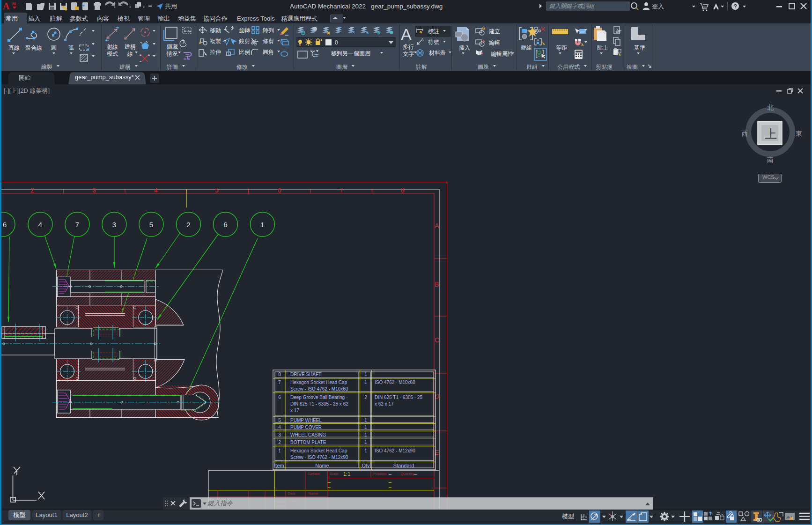 The image size is (812, 525). What do you see at coordinates (291, 494) in the screenshot?
I see `svg-text: Date` at bounding box center [291, 494].